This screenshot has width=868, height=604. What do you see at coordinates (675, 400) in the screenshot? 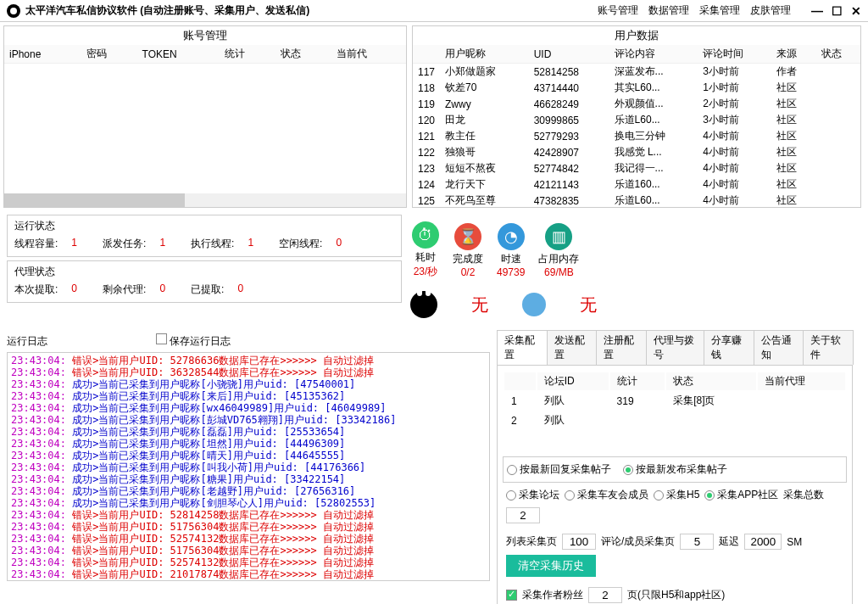
I see `forum-table: 论坛ID统计状态当前代理 1列队319采集[8]页2列队` at bounding box center [675, 400].